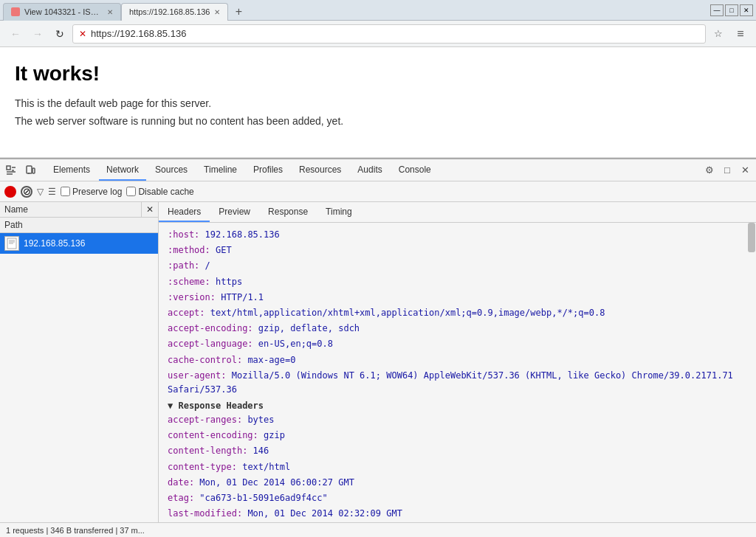  Describe the element at coordinates (52, 192) in the screenshot. I see `list-button: ☰` at that location.